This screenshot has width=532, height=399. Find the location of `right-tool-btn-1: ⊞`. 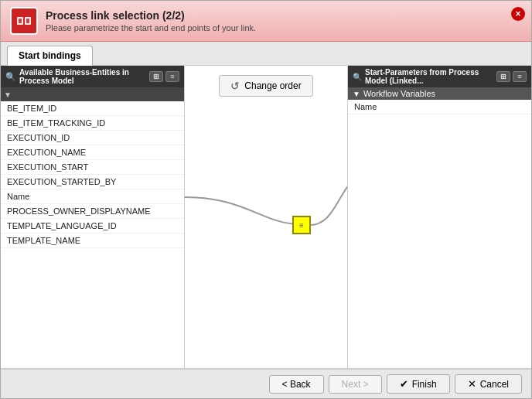

right-tool-btn-1: ⊞ is located at coordinates (503, 77).